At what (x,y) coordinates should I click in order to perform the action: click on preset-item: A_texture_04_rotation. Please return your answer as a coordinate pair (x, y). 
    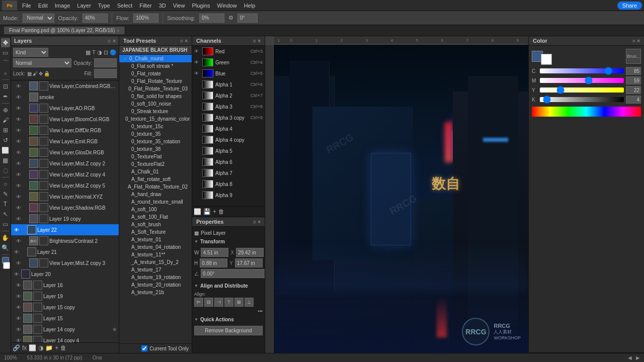
    Looking at the image, I should click on (155, 247).